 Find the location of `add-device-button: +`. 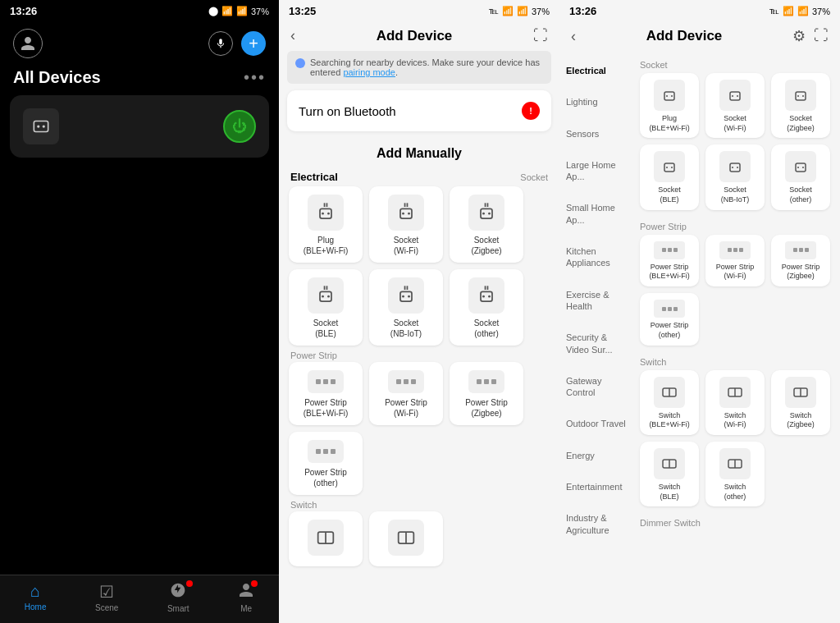

add-device-button: + is located at coordinates (253, 44).